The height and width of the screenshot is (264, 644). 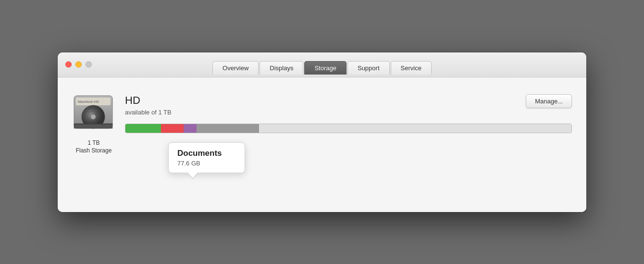 What do you see at coordinates (322, 65) in the screenshot?
I see `titlebar: Overview Displays Storage Support Servic…` at bounding box center [322, 65].